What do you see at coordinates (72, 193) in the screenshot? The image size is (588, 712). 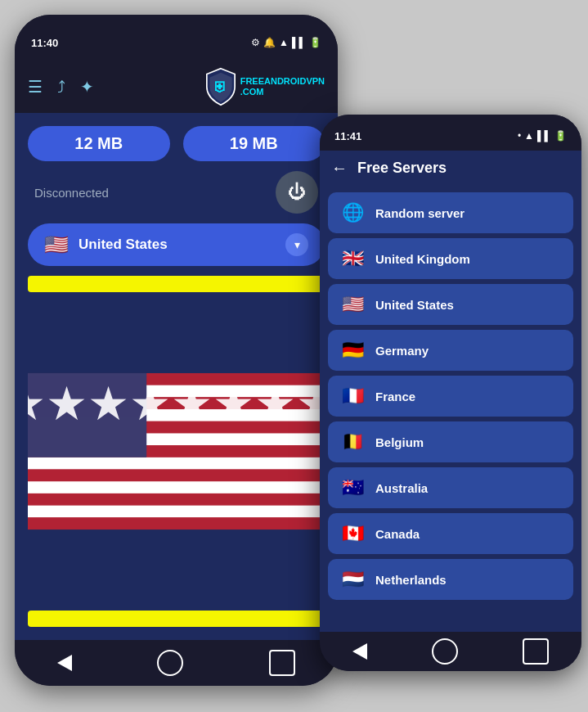 I see `disconnect-label: Disconnected` at bounding box center [72, 193].